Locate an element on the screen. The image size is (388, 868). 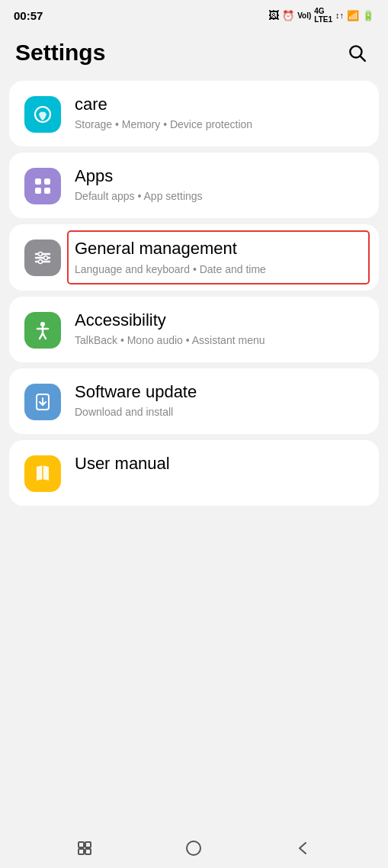
battery-icon: 🔋 is located at coordinates (368, 15).